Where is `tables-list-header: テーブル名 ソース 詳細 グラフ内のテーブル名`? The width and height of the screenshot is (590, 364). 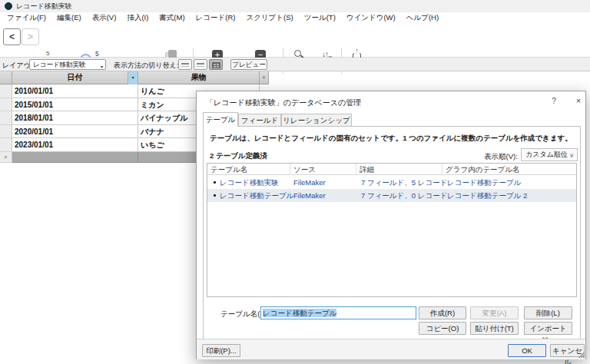 tables-list-header: テーブル名 ソース 詳細 グラフ内のテーブル名 is located at coordinates (392, 169).